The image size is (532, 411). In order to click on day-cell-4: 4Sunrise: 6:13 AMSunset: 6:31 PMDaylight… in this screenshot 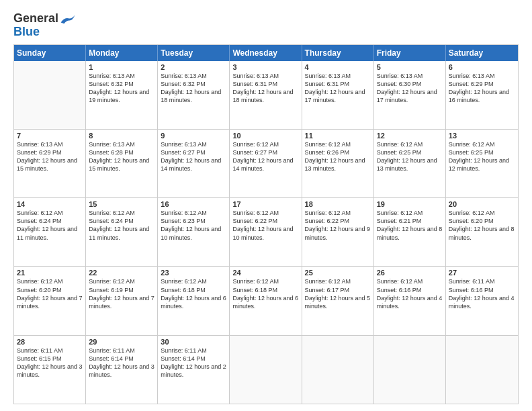, I will do `click(339, 95)`.